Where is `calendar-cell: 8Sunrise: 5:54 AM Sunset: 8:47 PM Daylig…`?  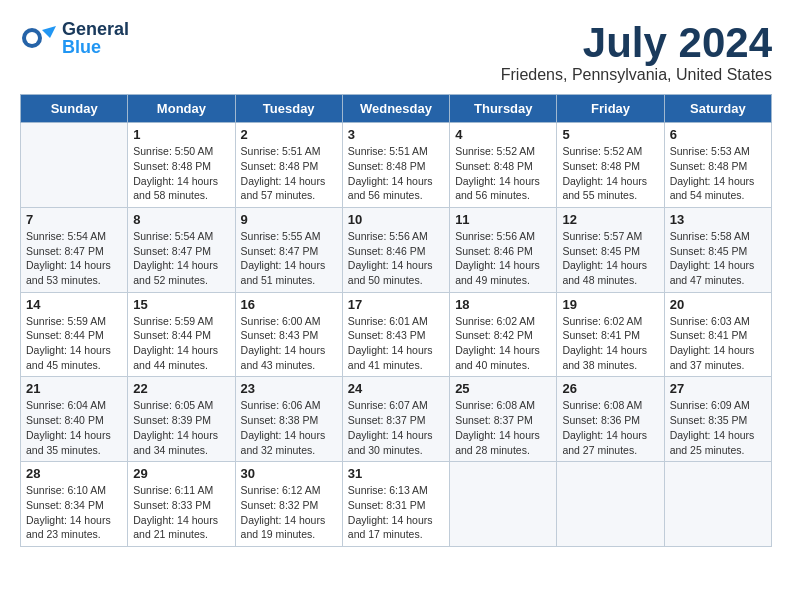 calendar-cell: 8Sunrise: 5:54 AM Sunset: 8:47 PM Daylig… is located at coordinates (182, 250).